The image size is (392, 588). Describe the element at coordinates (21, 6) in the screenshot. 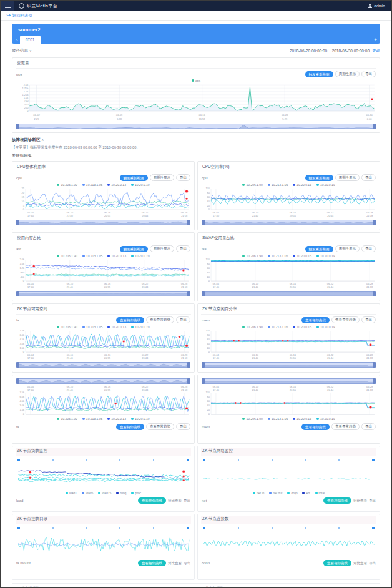

I see `app-logo-icon` at that location.